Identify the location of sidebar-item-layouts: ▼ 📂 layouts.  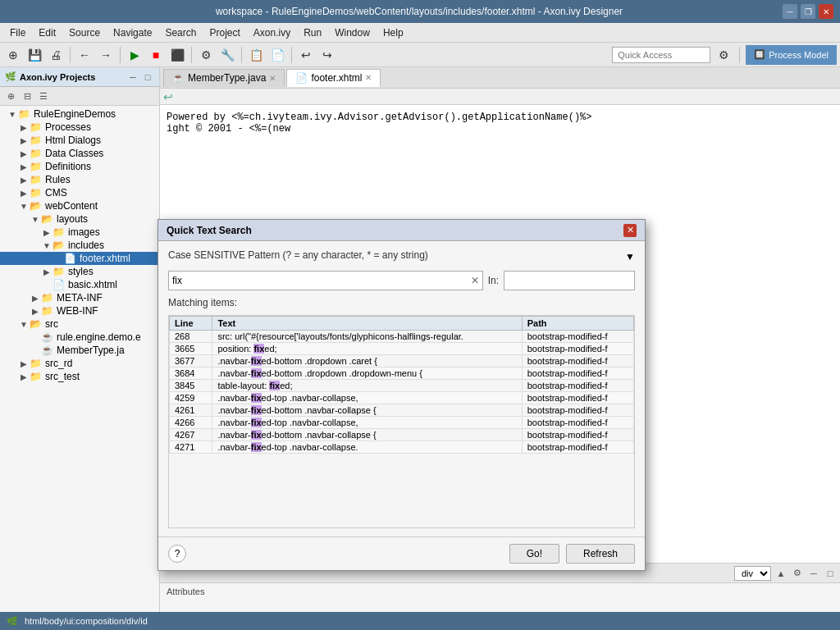
(80, 219).